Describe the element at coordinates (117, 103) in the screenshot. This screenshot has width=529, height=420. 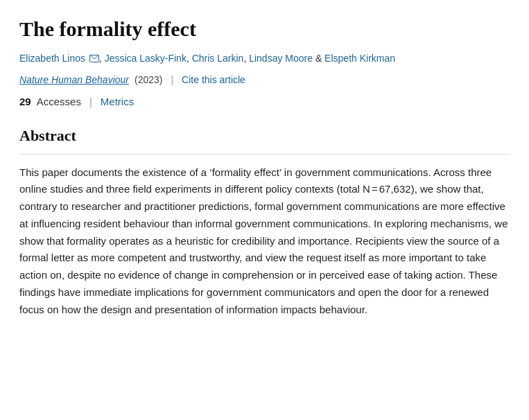
I see `metrics-link: Metrics` at that location.